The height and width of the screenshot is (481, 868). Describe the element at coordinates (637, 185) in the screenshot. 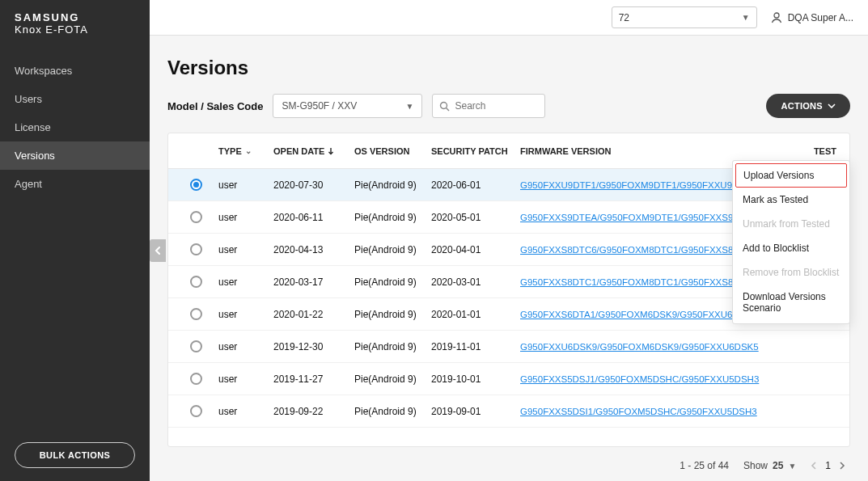

I see `firmware-link: G950FXXU9DTF1/G950FOXM9DTF1/G950FXXU9DTF…` at that location.